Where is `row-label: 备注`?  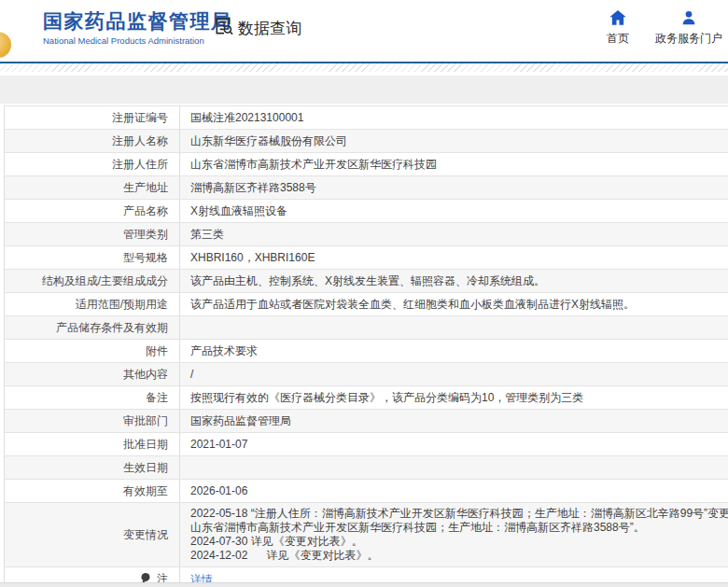
row-label: 备注 is located at coordinates (92, 398).